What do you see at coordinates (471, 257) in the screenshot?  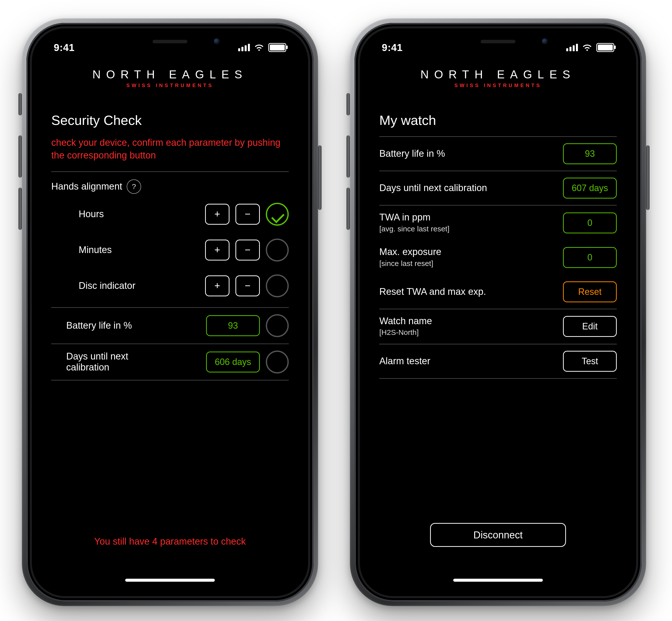 I see `max-exposure-label: Max. exposure [since last reset]` at bounding box center [471, 257].